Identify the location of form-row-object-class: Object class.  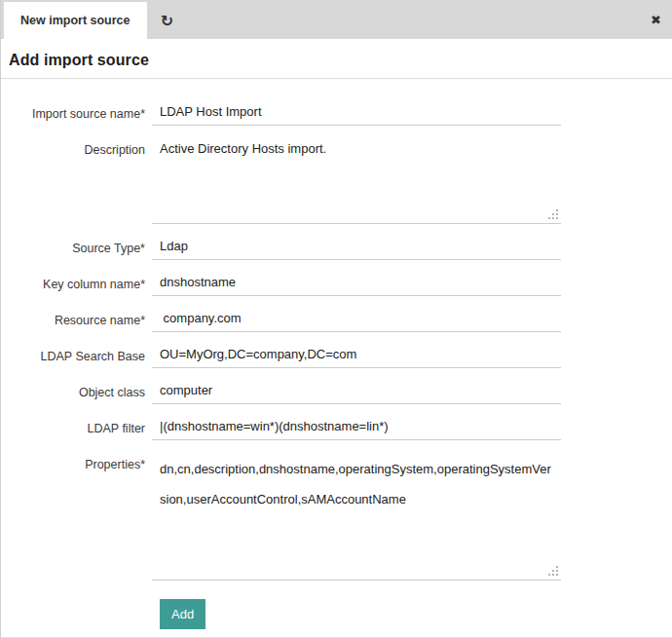
(337, 392).